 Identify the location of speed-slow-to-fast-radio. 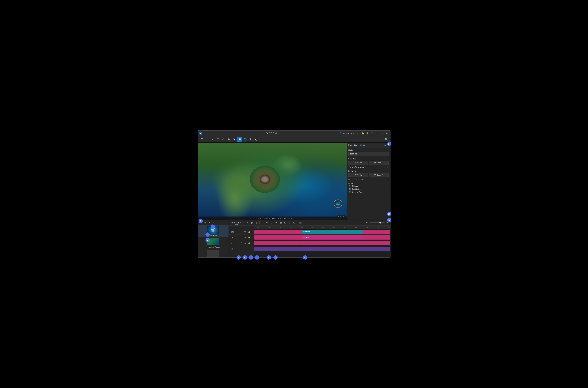
(350, 192).